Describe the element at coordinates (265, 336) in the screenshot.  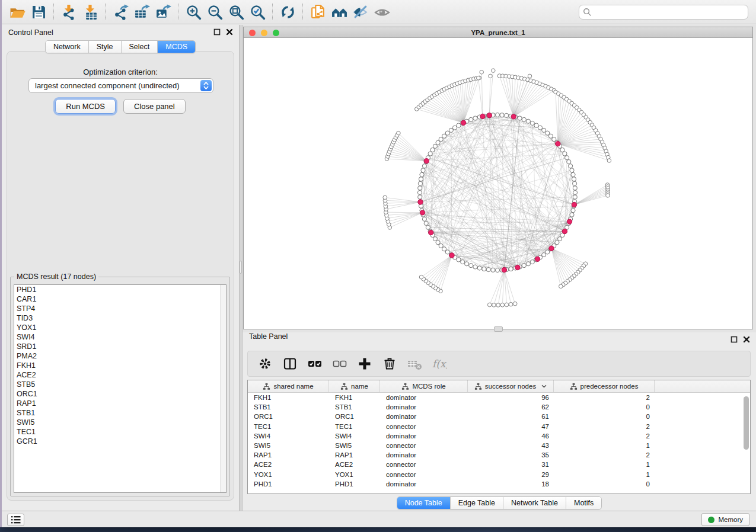
I see `table-panel-title: Table Panel` at that location.